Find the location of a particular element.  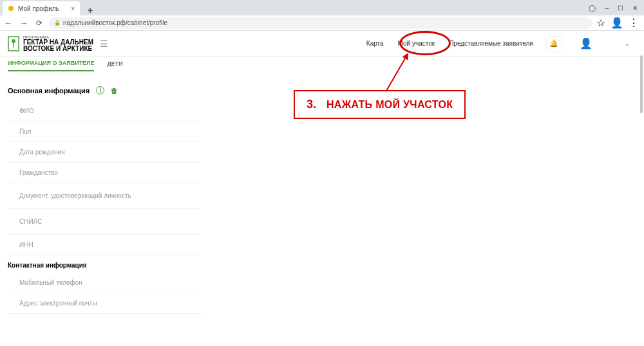

field-id-doc: Документ, удостоверяющий личность is located at coordinates (104, 196).